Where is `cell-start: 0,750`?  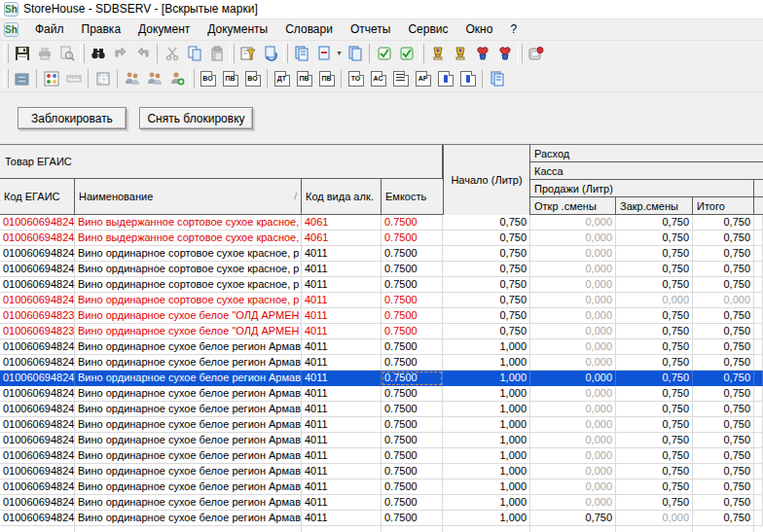
cell-start: 0,750 is located at coordinates (487, 285).